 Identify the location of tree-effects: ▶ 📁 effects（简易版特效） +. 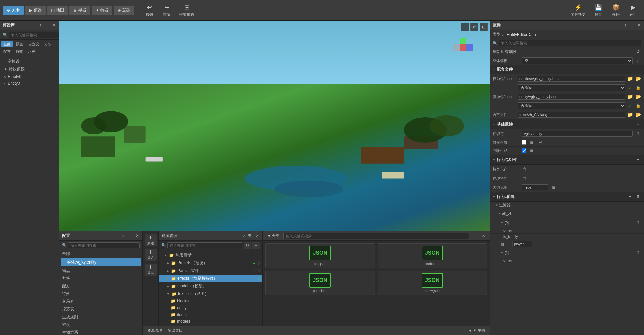
(211, 279).